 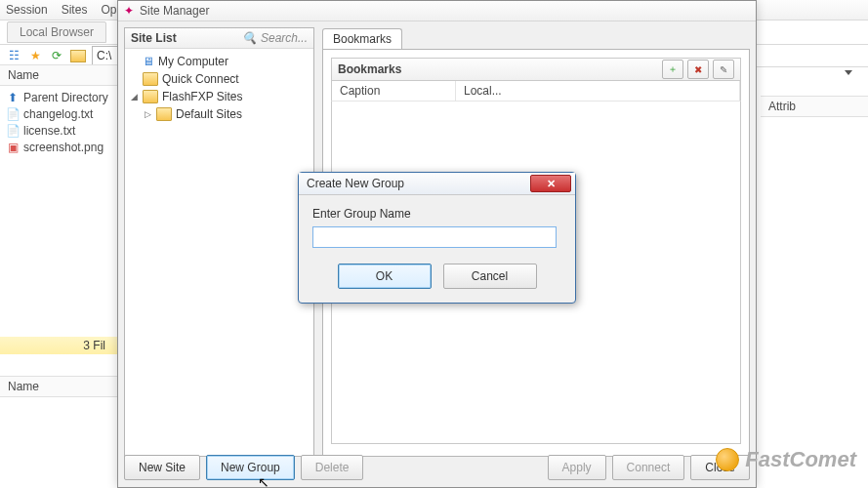 I want to click on tree-label: Default Sites, so click(x=209, y=114).